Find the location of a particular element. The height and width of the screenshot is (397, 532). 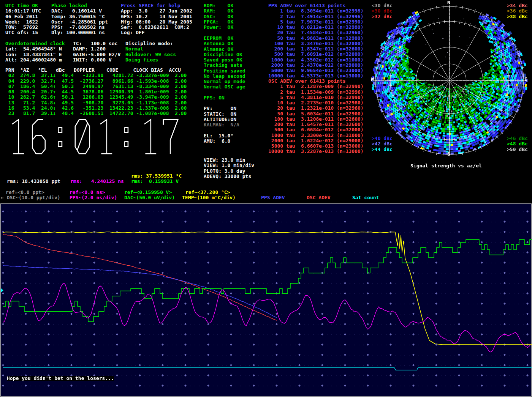

plot-legend-sat-count: Sat count is located at coordinates (366, 198).